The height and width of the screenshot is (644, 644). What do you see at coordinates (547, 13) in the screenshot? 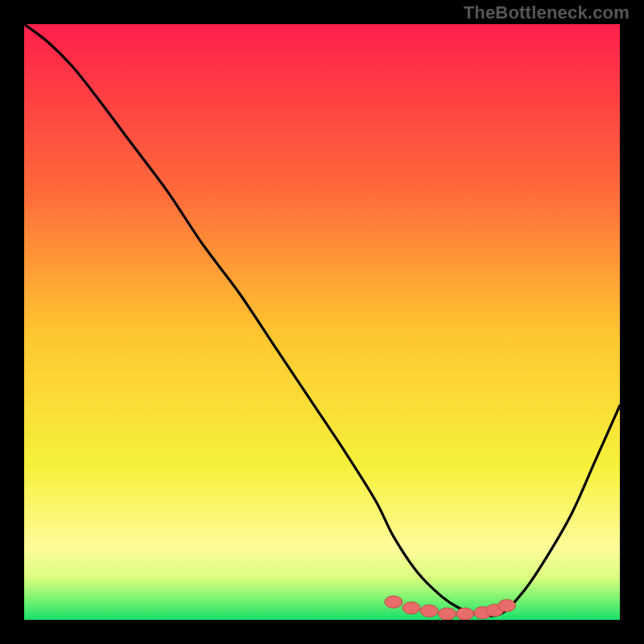
I see `watermark-text: TheBottleneck.com` at bounding box center [547, 13].